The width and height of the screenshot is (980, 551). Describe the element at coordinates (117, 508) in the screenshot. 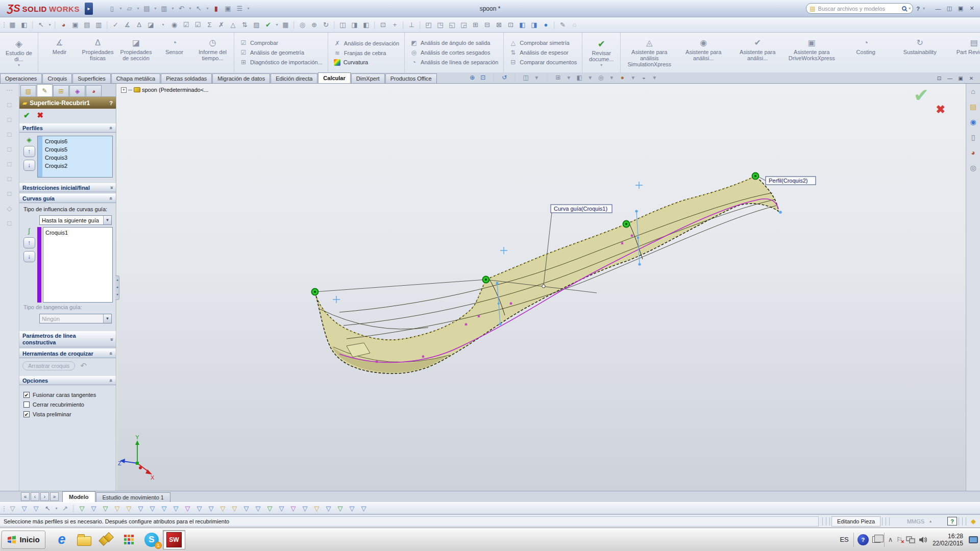

I see `filter-surface-bodies-icon: ▽` at that location.